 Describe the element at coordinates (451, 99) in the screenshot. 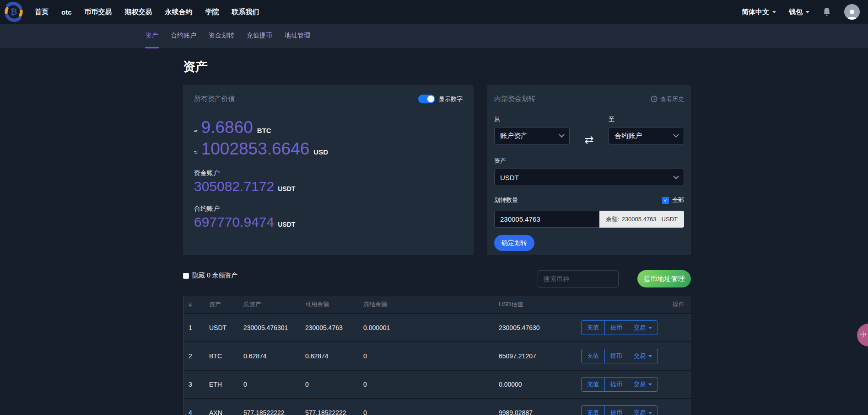

I see `show-numbers-label: 显示数字` at that location.